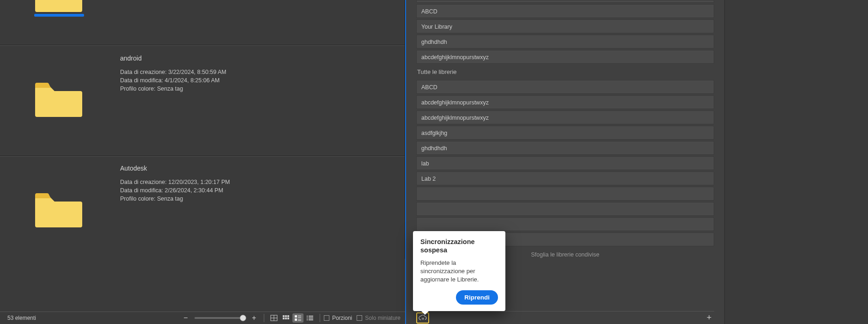 The height and width of the screenshot is (324, 868). I want to click on list-view-button, so click(310, 318).